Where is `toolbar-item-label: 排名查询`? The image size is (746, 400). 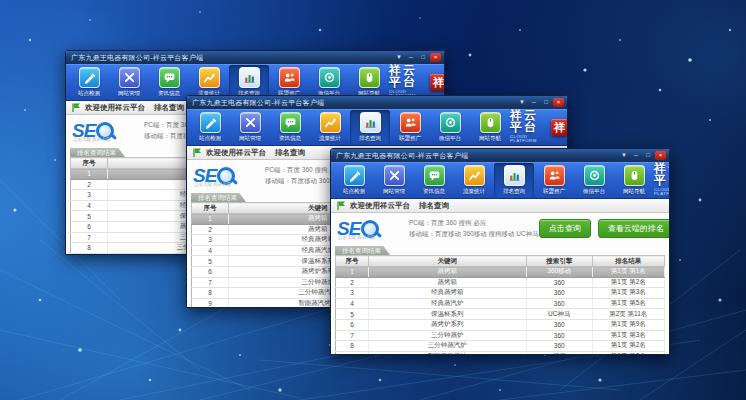 toolbar-item-label: 排名查询 is located at coordinates (370, 138).